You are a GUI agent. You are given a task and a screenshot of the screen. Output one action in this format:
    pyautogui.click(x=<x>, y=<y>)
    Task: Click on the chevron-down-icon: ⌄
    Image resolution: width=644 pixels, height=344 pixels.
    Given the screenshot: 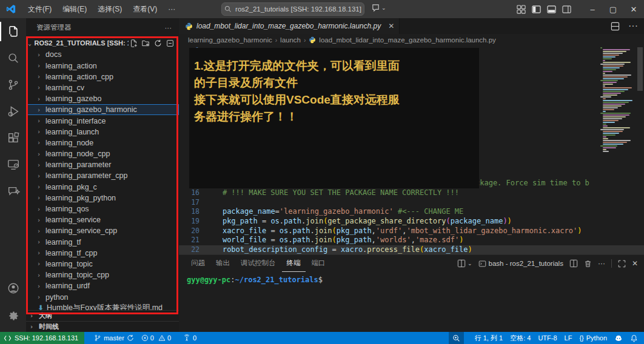 What is the action you would take?
    pyautogui.click(x=470, y=263)
    